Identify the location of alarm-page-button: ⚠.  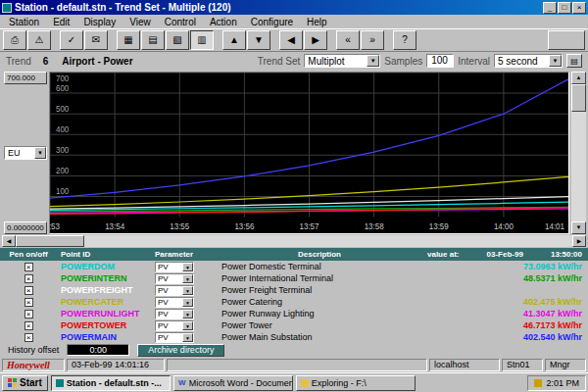
(39, 40).